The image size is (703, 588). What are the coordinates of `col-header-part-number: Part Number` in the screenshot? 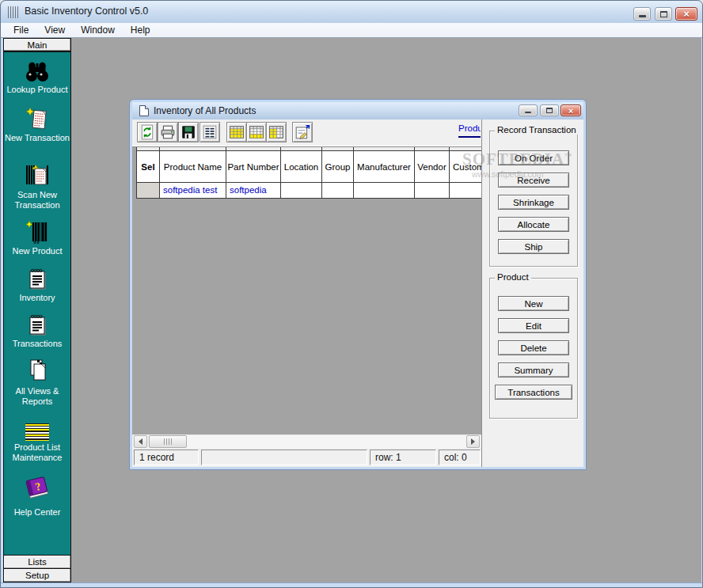 It's located at (253, 167).